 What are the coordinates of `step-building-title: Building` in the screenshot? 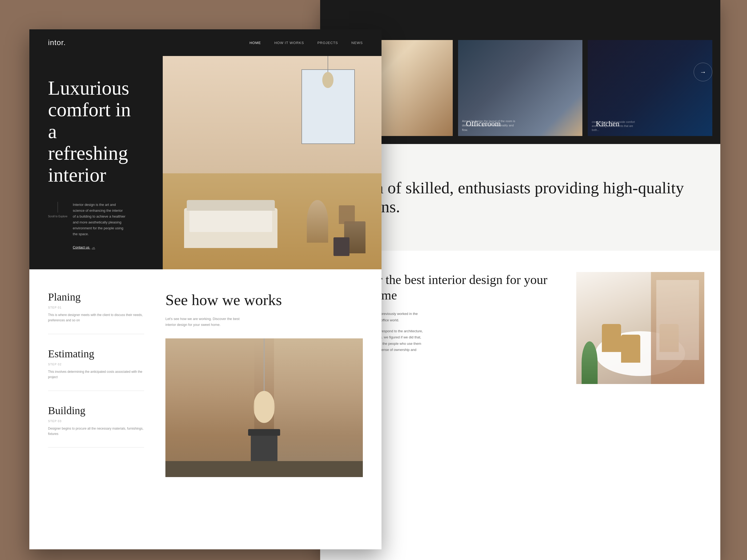 It's located at (96, 410).